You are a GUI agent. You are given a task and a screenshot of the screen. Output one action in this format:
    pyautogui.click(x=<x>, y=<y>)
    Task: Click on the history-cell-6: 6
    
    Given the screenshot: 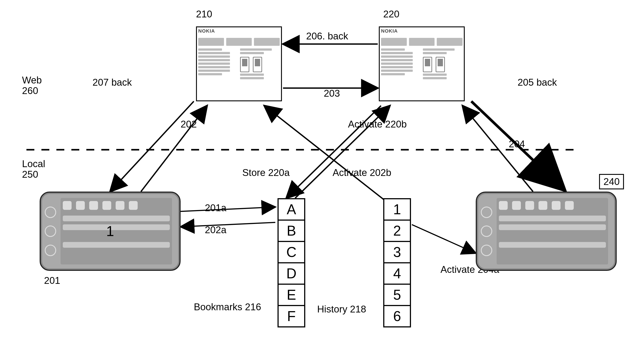 What is the action you would take?
    pyautogui.click(x=397, y=316)
    